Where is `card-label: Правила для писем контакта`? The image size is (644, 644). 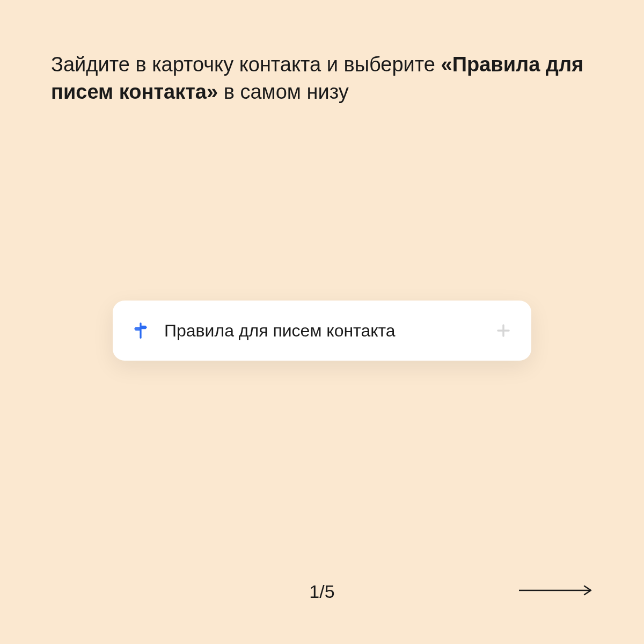 card-label: Правила для писем контакта is located at coordinates (329, 331).